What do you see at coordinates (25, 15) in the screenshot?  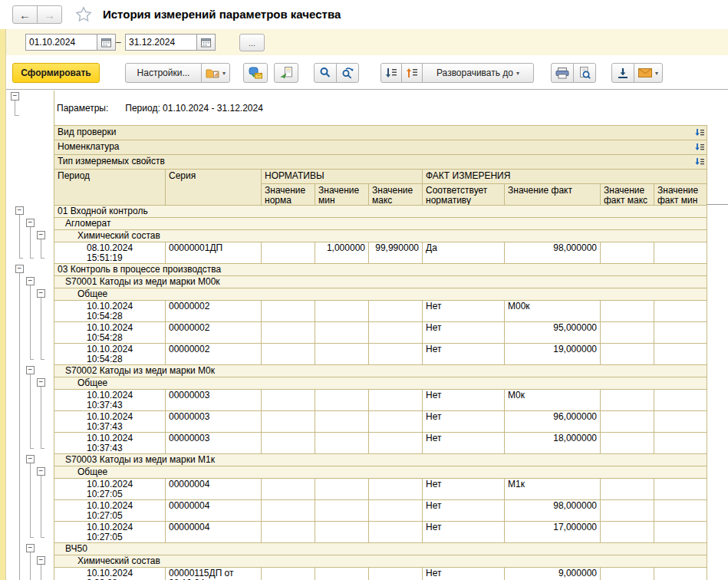 I see `back-button: ←` at bounding box center [25, 15].